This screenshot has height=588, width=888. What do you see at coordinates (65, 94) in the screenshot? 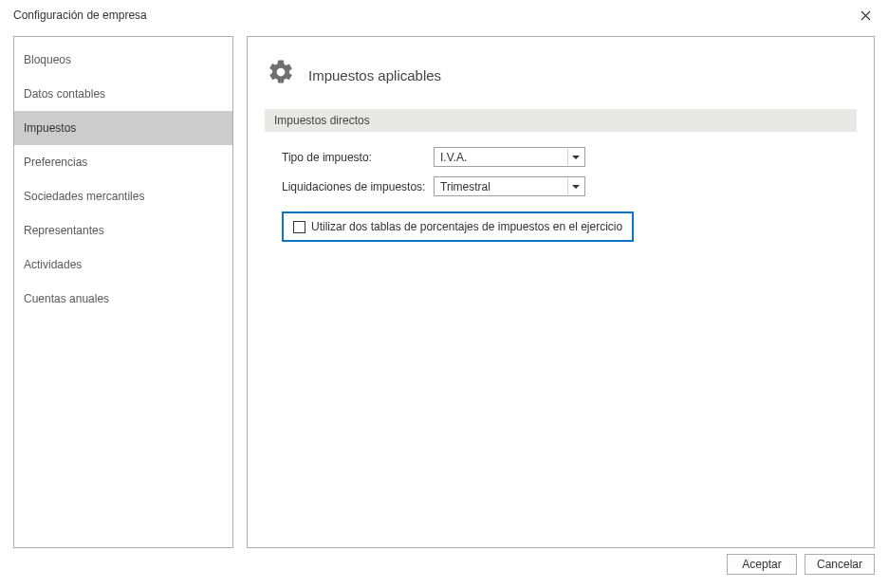
I see `sidebar-item-label: Datos contables` at bounding box center [65, 94].